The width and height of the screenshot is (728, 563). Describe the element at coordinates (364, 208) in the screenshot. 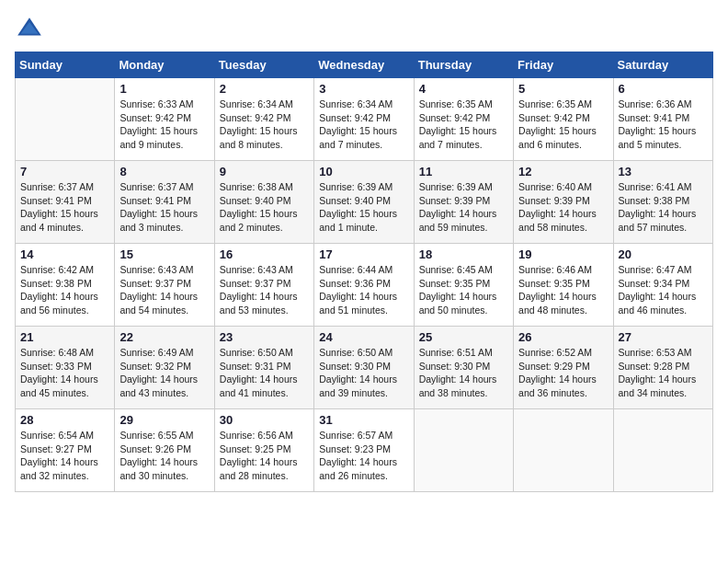

I see `day-info: Sunrise: 6:39 AM Sunset: 9:40 PM Dayligh…` at that location.